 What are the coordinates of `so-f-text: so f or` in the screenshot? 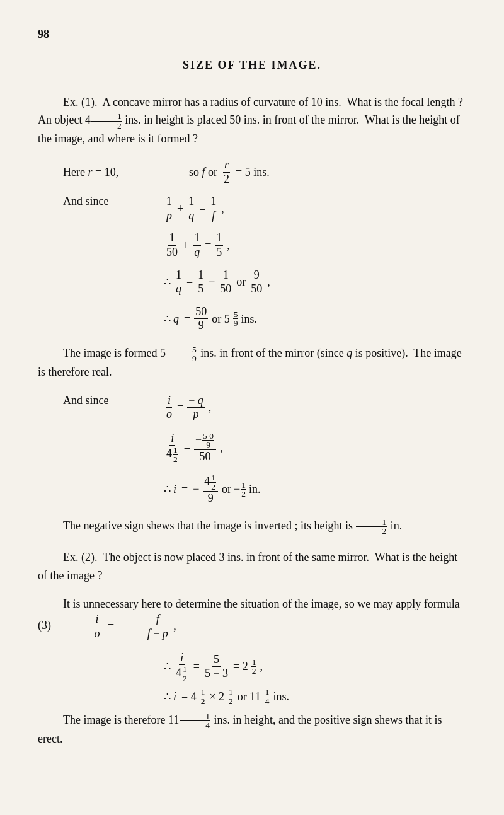 It's located at (203, 173).